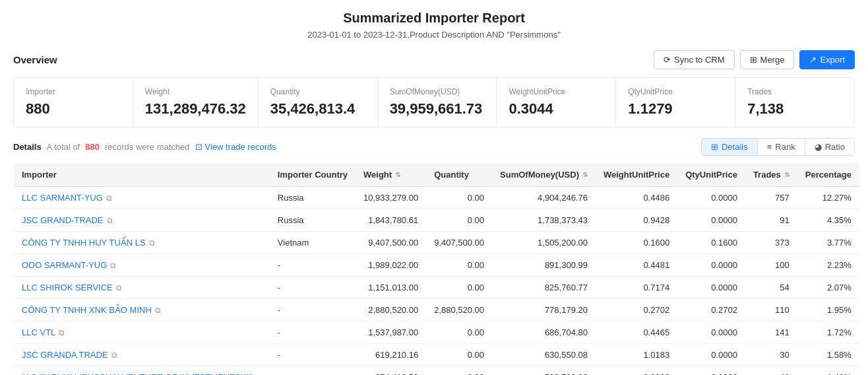 The width and height of the screenshot is (868, 375). I want to click on country-cell: Vietnam, so click(313, 243).